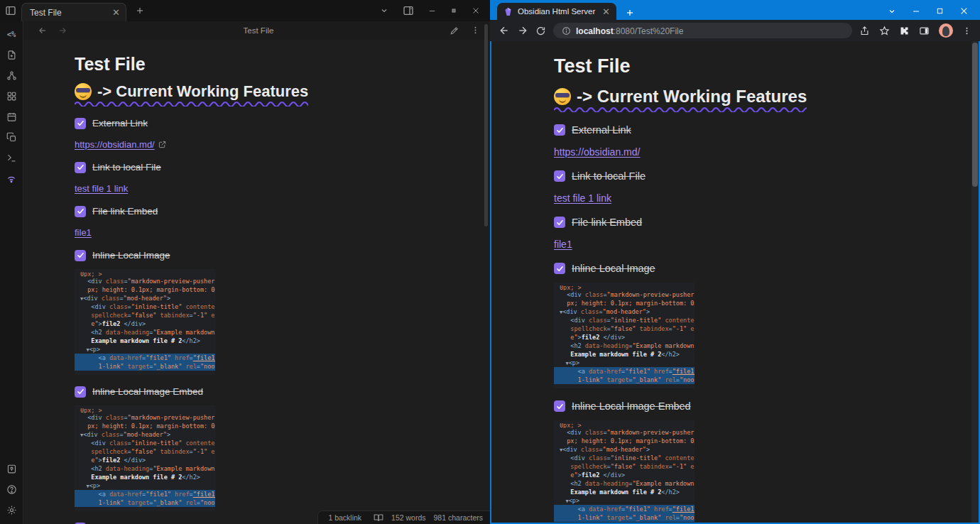 The width and height of the screenshot is (980, 524). What do you see at coordinates (74, 12) in the screenshot?
I see `obsidian-tab: Test File ✕` at bounding box center [74, 12].